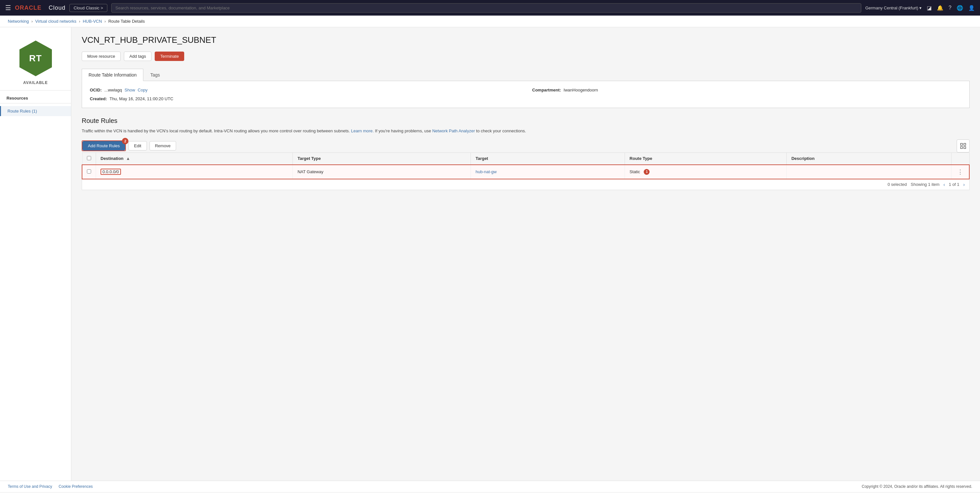 This screenshot has width=980, height=493. I want to click on cloud-classic-button: Cloud Classic >, so click(88, 8).